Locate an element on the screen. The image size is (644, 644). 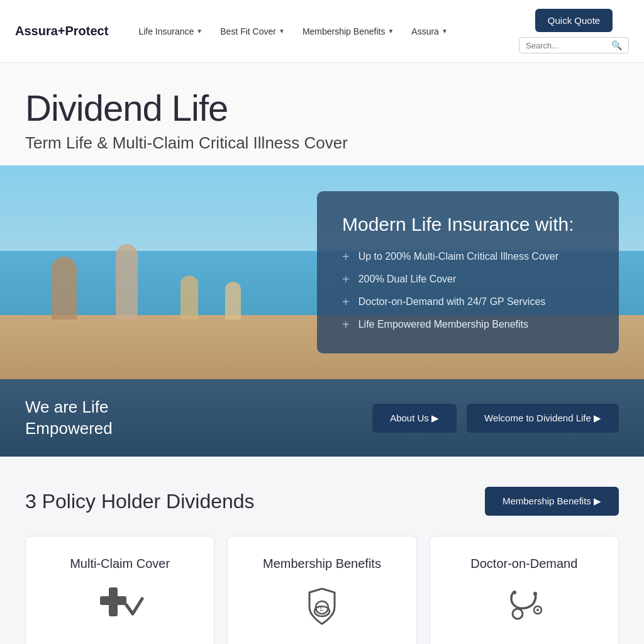
overlay-title: Modern Life Insurance with: is located at coordinates (468, 225).